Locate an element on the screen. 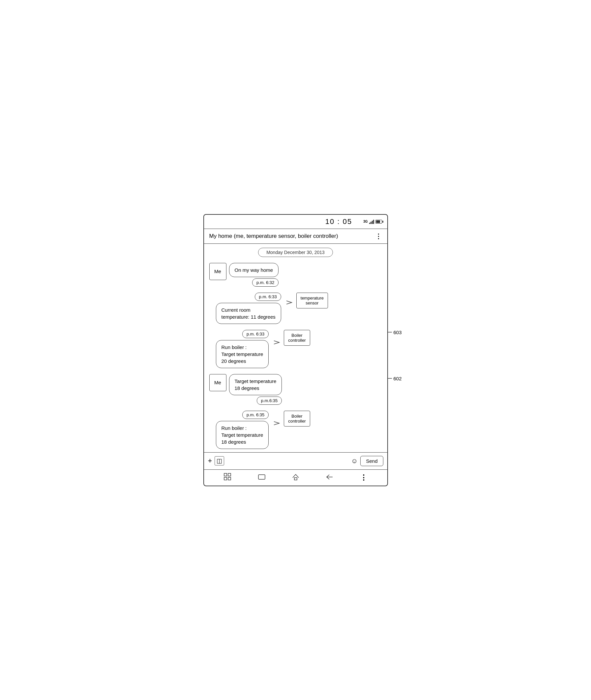  attach-icon: ◫ is located at coordinates (219, 461).